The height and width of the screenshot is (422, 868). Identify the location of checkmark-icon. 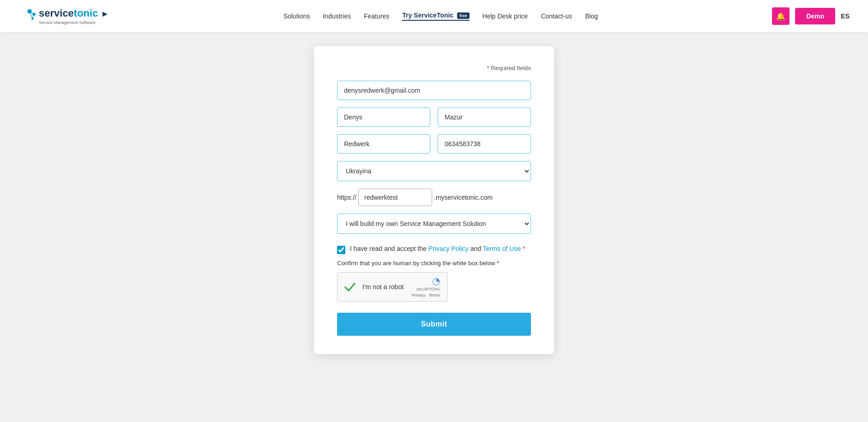
(350, 287).